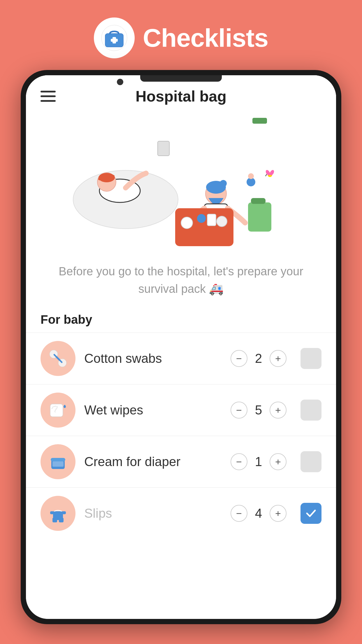 The image size is (362, 644). Describe the element at coordinates (48, 96) in the screenshot. I see `hamburger-menu-button` at that location.